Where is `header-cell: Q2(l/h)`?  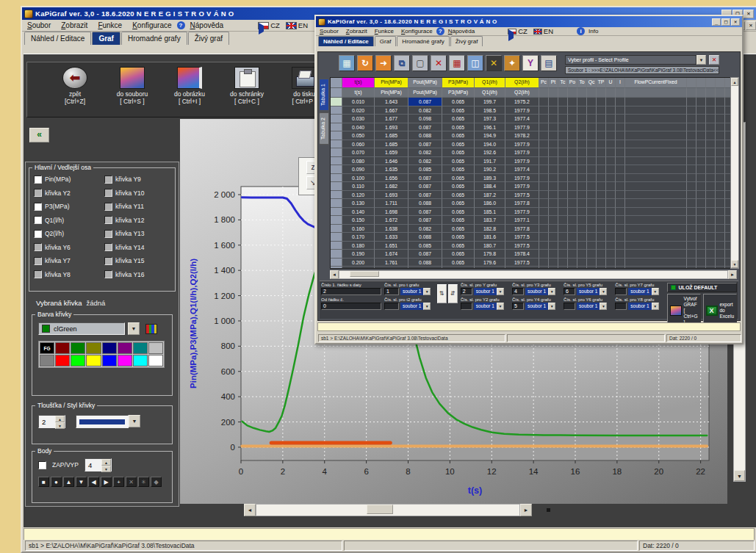
header-cell: Q2(l/h) is located at coordinates (522, 93).